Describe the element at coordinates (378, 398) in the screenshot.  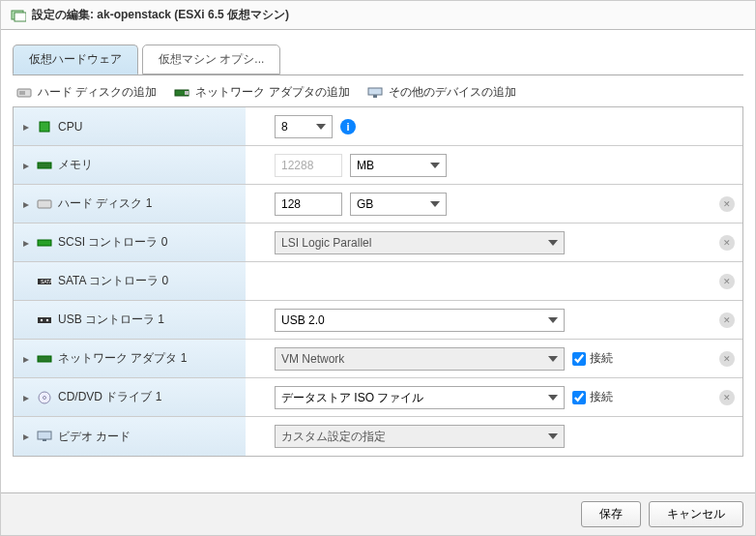
I see `row-cddvd: ▸ CD/DVD ドライブ 1 データストア ISO ファイル 接続` at that location.